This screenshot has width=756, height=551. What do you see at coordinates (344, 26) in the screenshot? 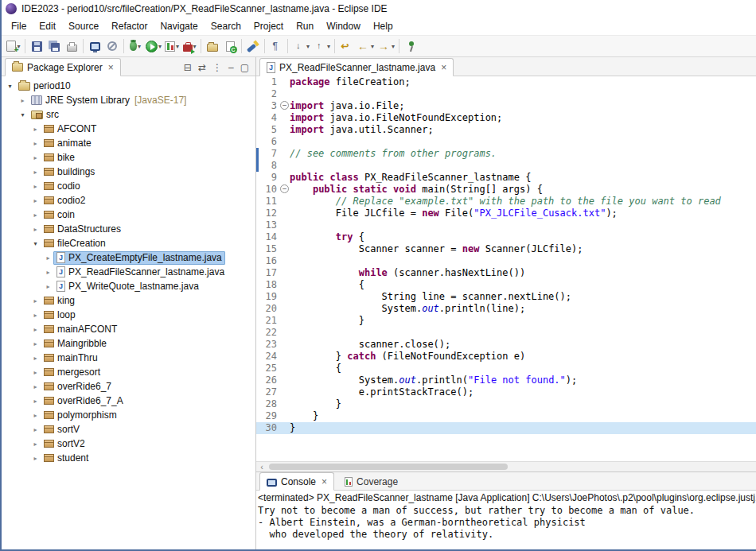
I see `menu-window: Window` at bounding box center [344, 26].